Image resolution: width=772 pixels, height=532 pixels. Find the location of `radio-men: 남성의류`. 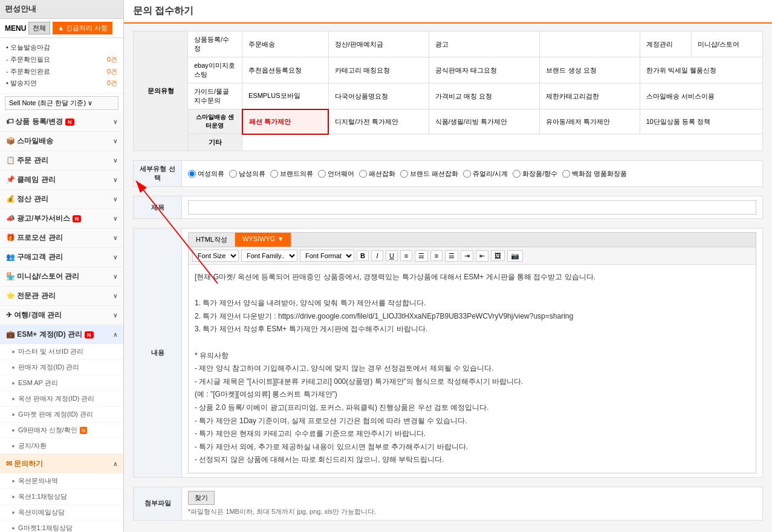

radio-men: 남성의류 is located at coordinates (247, 174).